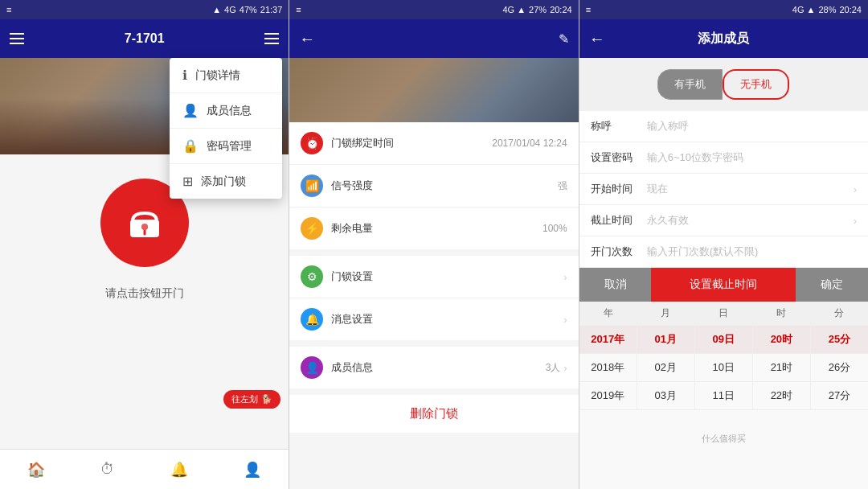 The width and height of the screenshot is (868, 489). What do you see at coordinates (723, 190) in the screenshot?
I see `form-row-start-time: 开始时间 现在 ›` at bounding box center [723, 190].